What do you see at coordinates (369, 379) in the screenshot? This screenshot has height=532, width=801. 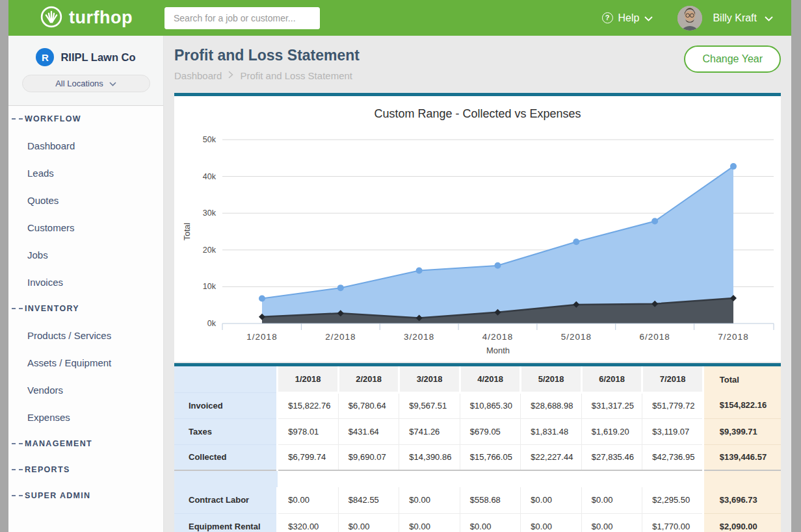 I see `column-header-2-2018: 2/2018` at bounding box center [369, 379].